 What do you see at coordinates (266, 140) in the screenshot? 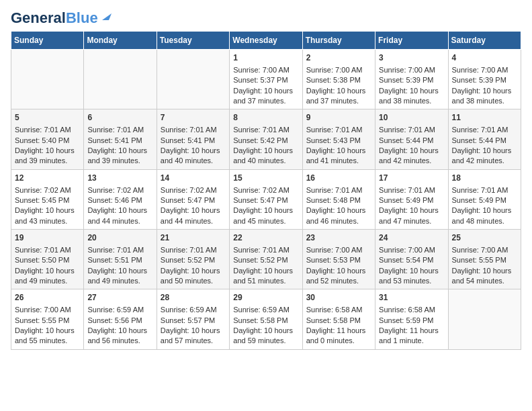
I see `week-row-2: 5Sunrise: 7:01 AMSunset: 5:40 PMDaylight…` at bounding box center [266, 140].